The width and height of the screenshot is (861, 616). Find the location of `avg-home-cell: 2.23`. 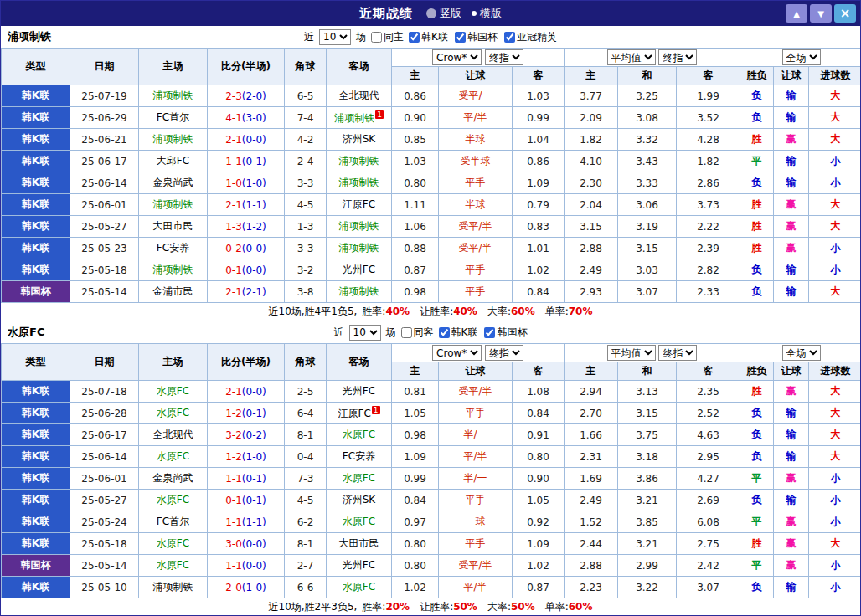

avg-home-cell: 2.23 is located at coordinates (591, 588).